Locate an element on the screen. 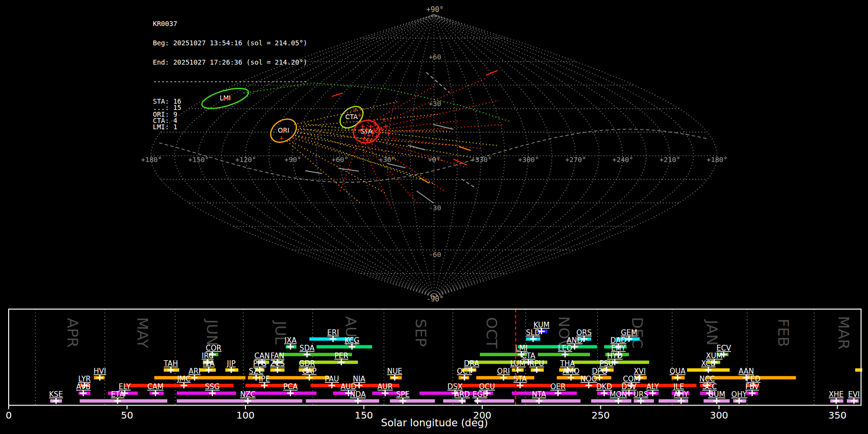  lon-label: +120° is located at coordinates (246, 160).